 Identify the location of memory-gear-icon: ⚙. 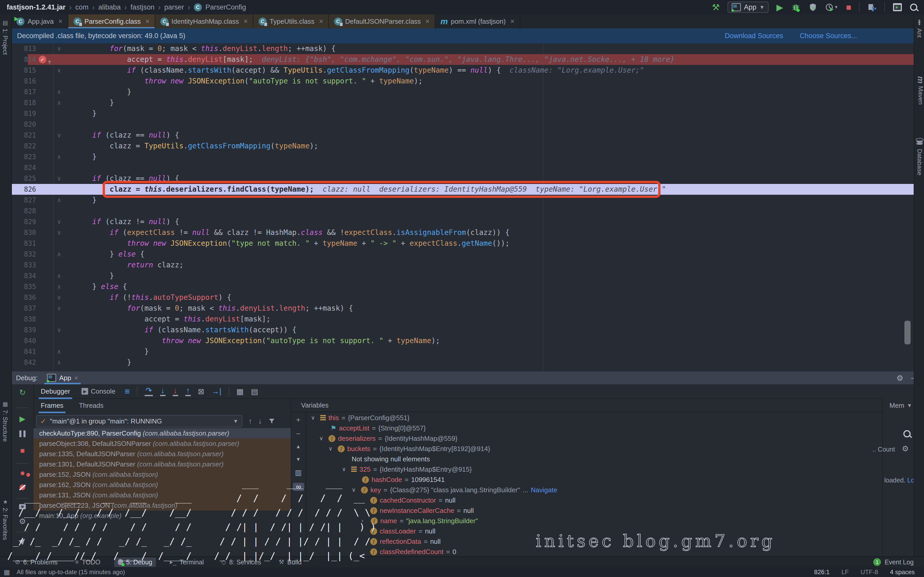
(905, 449).